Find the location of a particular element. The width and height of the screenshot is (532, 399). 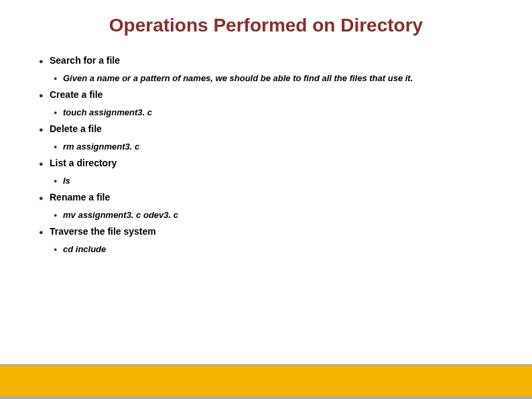

sub-list-item-label: ls is located at coordinates (291, 181).